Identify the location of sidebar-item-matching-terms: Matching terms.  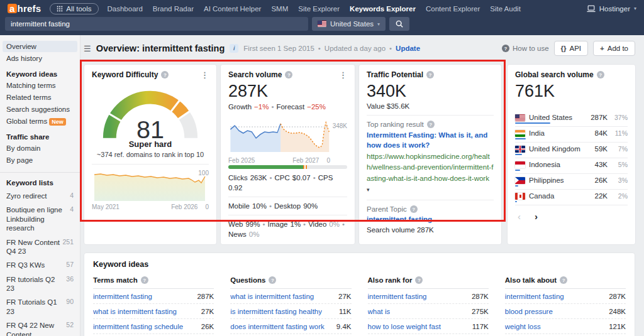
(40, 85).